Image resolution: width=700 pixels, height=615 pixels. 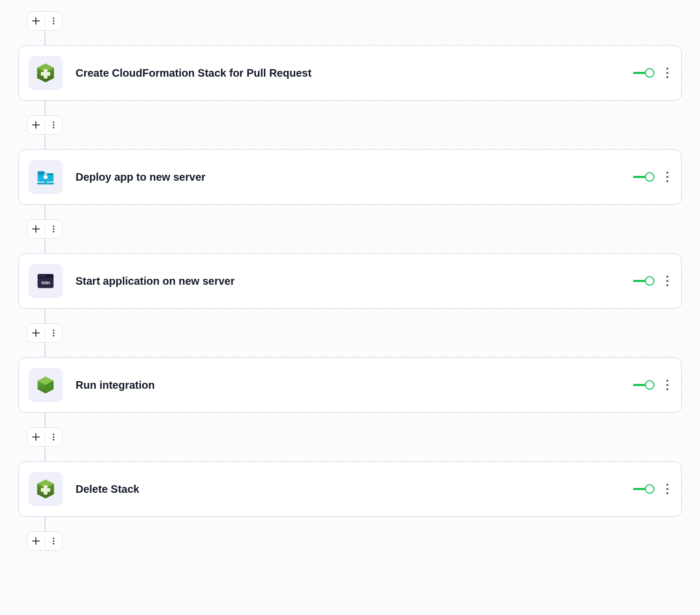 I want to click on svg-text: SSH, so click(x=46, y=283).